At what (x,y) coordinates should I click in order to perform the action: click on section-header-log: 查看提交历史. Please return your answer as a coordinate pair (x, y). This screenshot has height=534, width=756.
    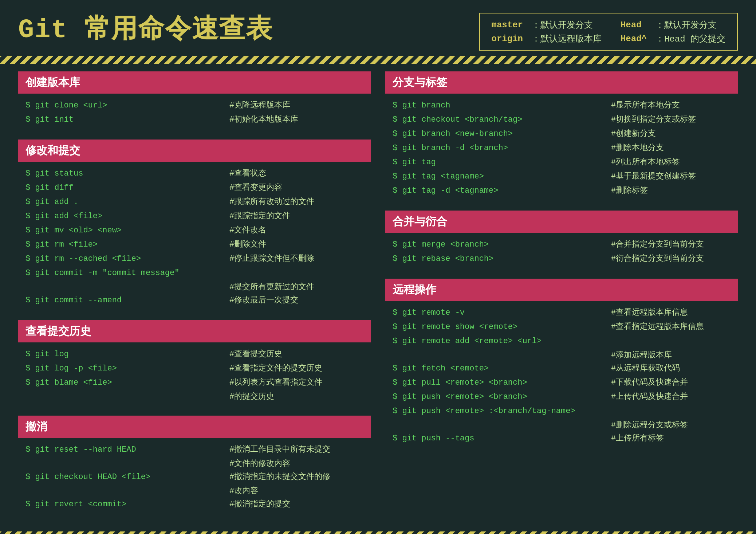
    Looking at the image, I should click on (194, 331).